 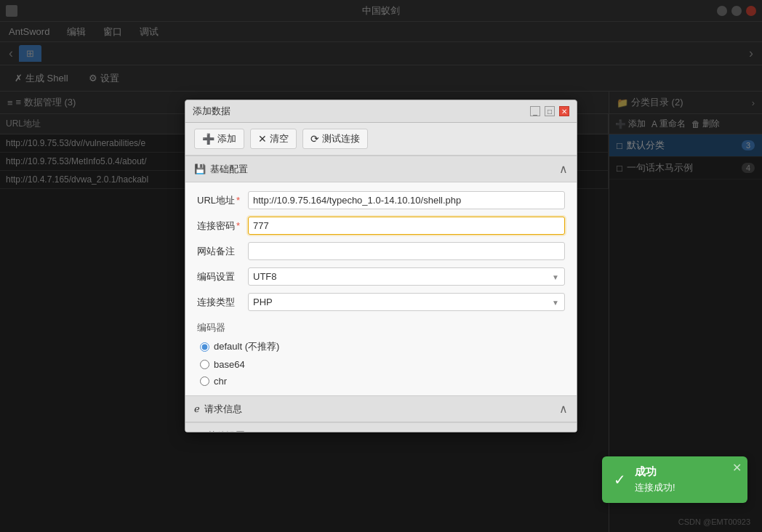 What do you see at coordinates (406, 302) in the screenshot?
I see `type-select-wrapper: PHP ASP ASPX JSP` at bounding box center [406, 302].